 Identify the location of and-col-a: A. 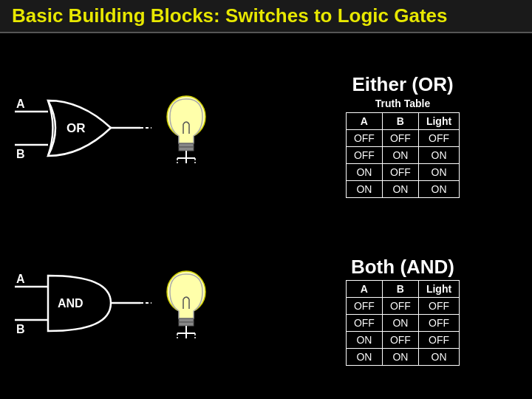
(364, 290).